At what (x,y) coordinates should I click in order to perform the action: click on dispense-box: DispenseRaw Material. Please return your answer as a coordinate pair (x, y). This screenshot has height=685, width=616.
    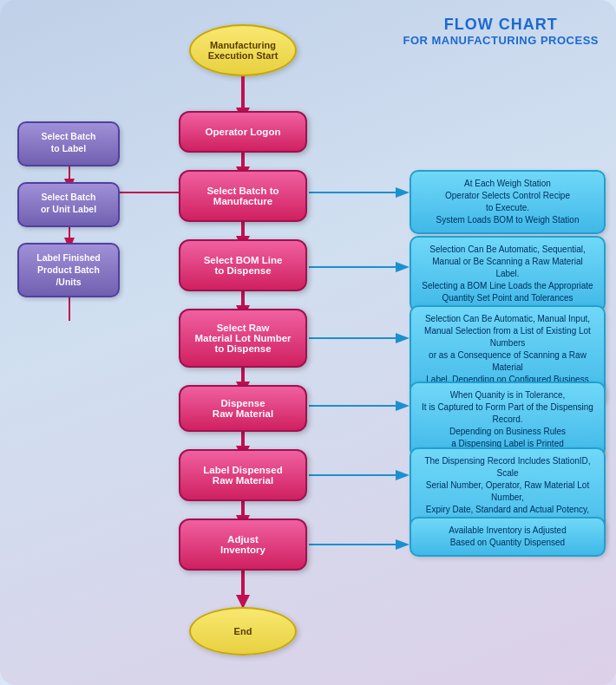
    Looking at the image, I should click on (243, 408).